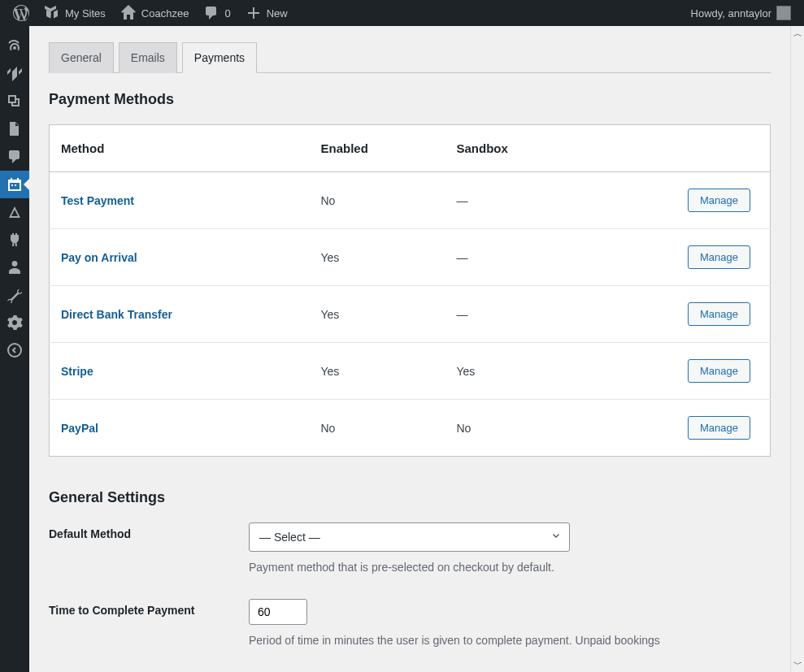  I want to click on my-sites-label: My Sites, so click(85, 13).